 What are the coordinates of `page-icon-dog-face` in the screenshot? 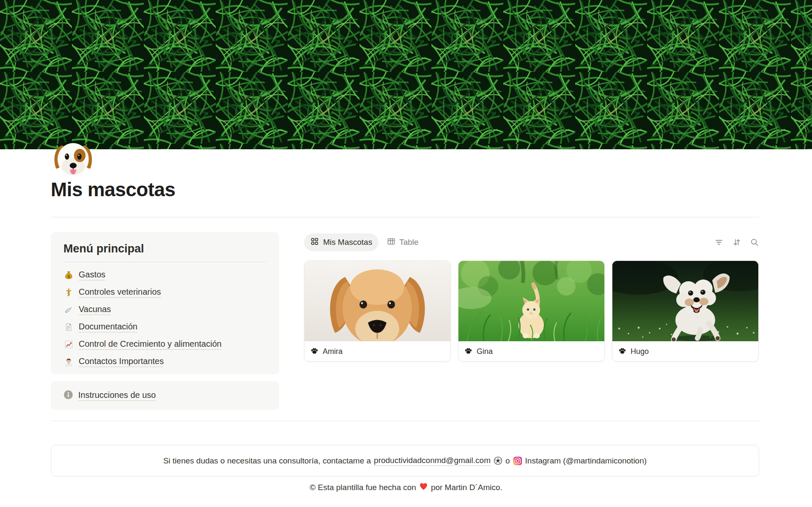 It's located at (73, 159).